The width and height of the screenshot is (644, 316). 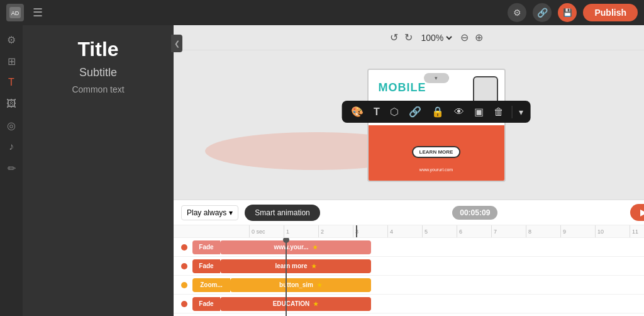 What do you see at coordinates (184, 266) in the screenshot?
I see `track-2-dot` at bounding box center [184, 266].